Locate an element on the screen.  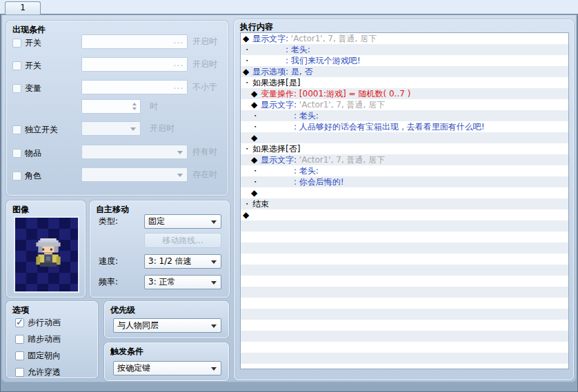
move-type-dropdown: 固定 is located at coordinates (183, 222).